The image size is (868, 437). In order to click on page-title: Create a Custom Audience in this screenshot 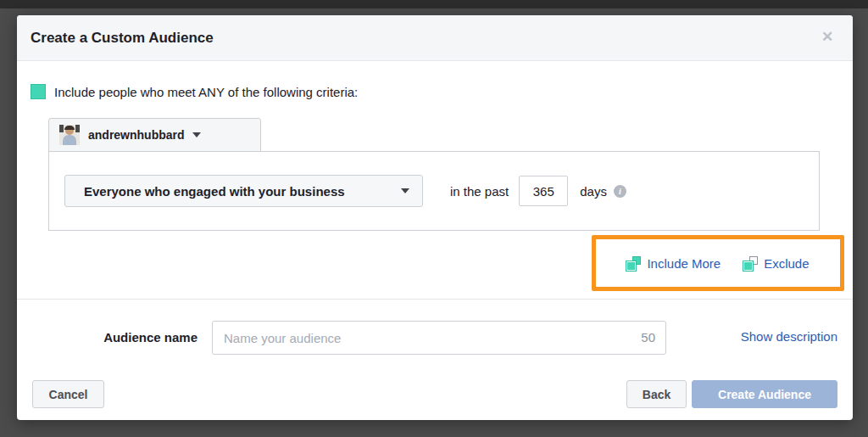, I will do `click(122, 38)`.